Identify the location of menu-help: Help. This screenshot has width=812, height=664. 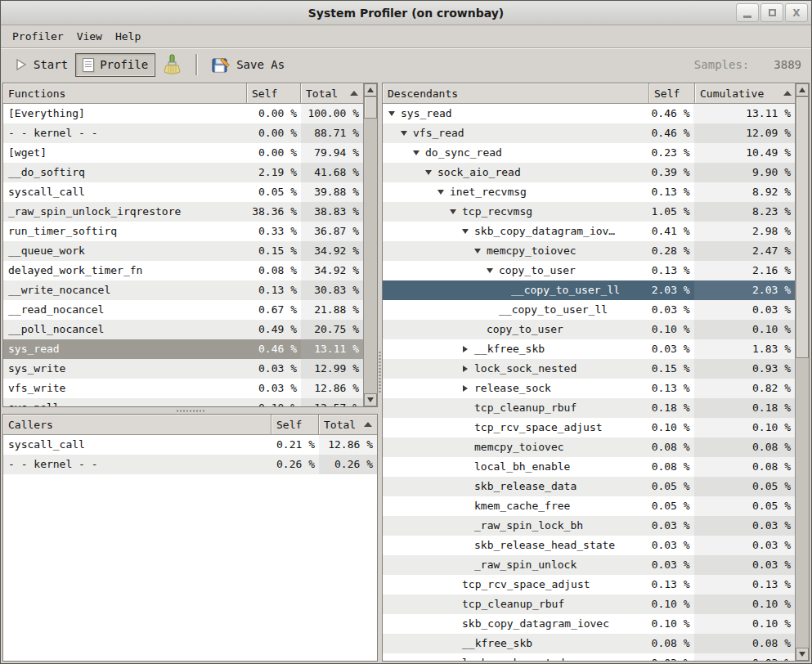
(128, 36).